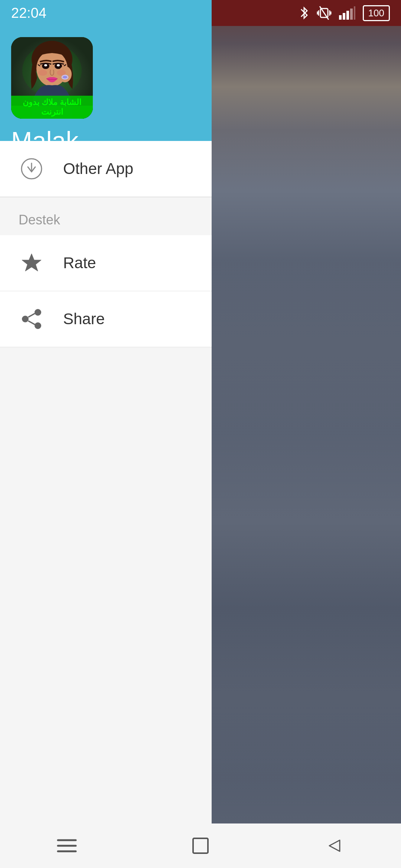 This screenshot has width=401, height=868. Describe the element at coordinates (79, 263) in the screenshot. I see `rate-label: Rate` at that location.